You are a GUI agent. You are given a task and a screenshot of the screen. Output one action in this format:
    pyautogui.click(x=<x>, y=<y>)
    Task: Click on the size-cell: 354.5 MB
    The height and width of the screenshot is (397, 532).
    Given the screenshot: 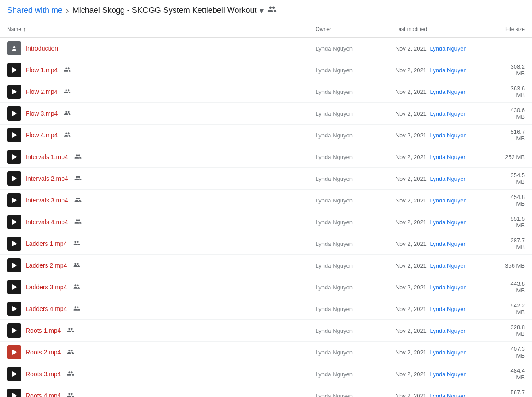 What is the action you would take?
    pyautogui.click(x=513, y=179)
    